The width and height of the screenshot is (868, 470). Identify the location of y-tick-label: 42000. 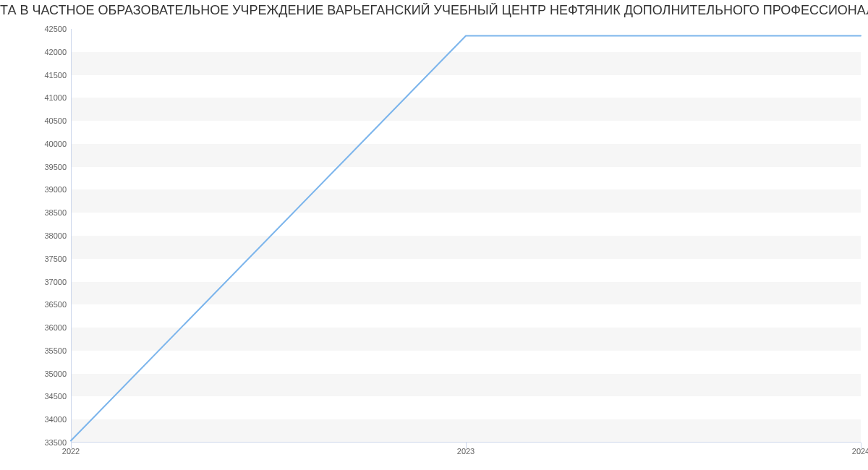
(55, 52).